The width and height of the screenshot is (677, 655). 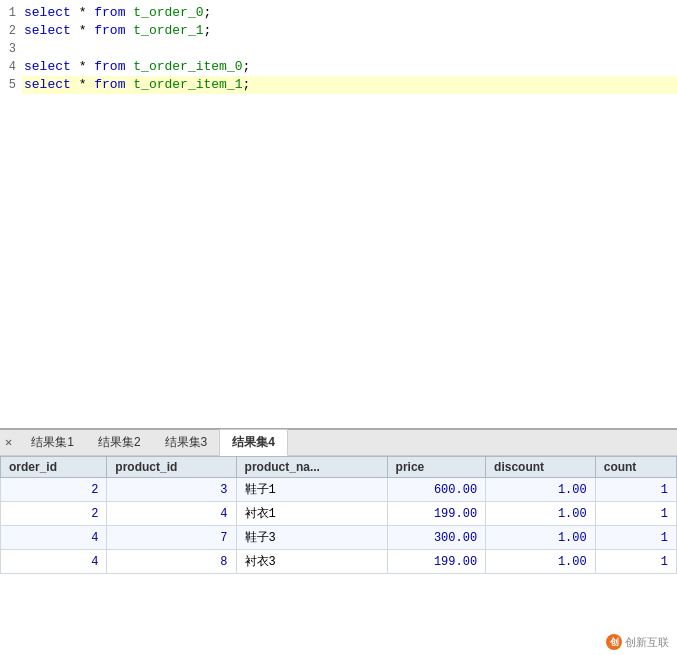 What do you see at coordinates (541, 468) in the screenshot?
I see `col-discount: discount` at bounding box center [541, 468].